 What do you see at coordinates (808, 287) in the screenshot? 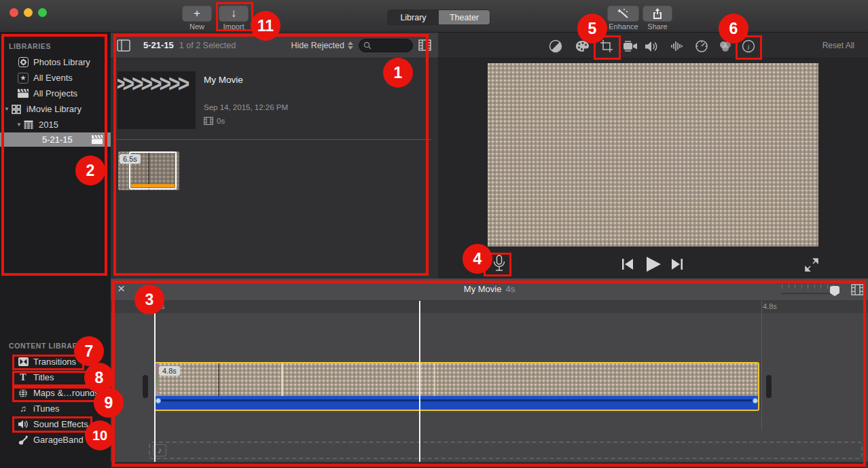
I see `zoom-slider-ticks` at bounding box center [808, 287].